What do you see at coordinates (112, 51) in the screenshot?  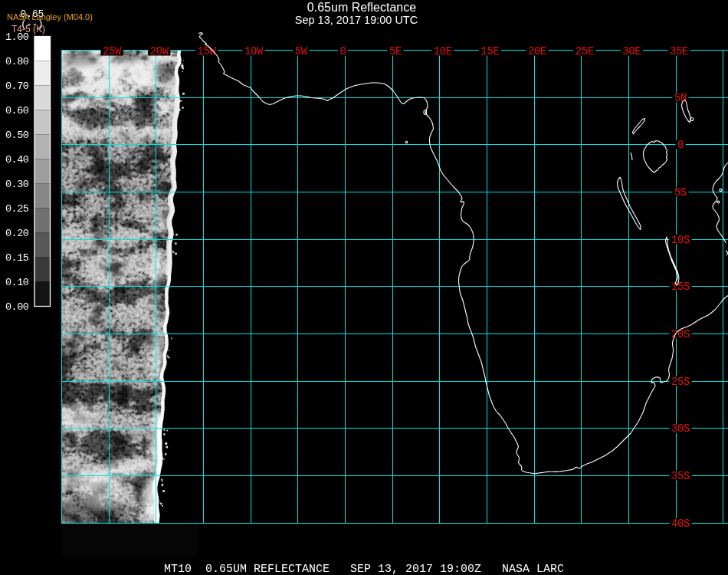 I see `svg-text: 25W` at bounding box center [112, 51].